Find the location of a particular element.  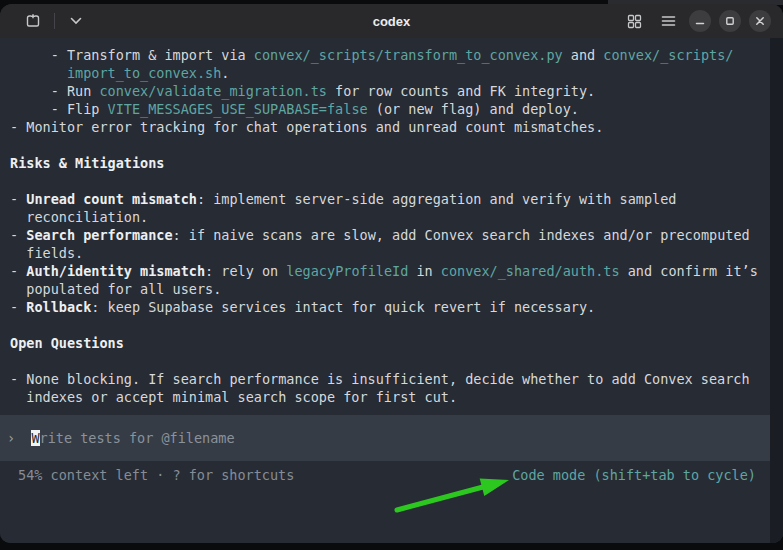

maximize-button is located at coordinates (730, 21).